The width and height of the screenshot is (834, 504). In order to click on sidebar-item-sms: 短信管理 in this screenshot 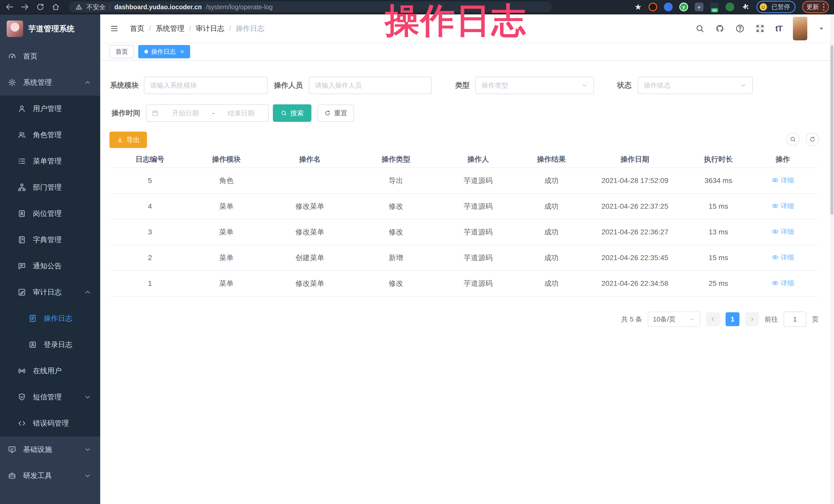, I will do `click(50, 397)`.